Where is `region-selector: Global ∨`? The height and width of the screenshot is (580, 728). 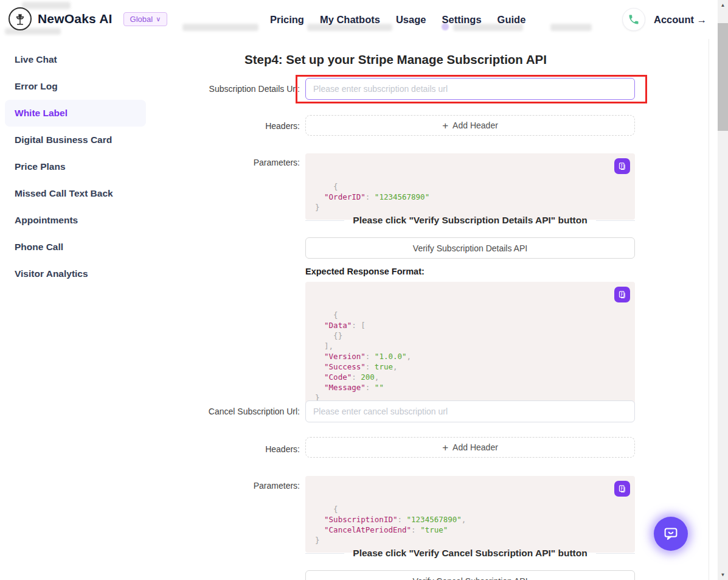
region-selector: Global ∨ is located at coordinates (146, 19).